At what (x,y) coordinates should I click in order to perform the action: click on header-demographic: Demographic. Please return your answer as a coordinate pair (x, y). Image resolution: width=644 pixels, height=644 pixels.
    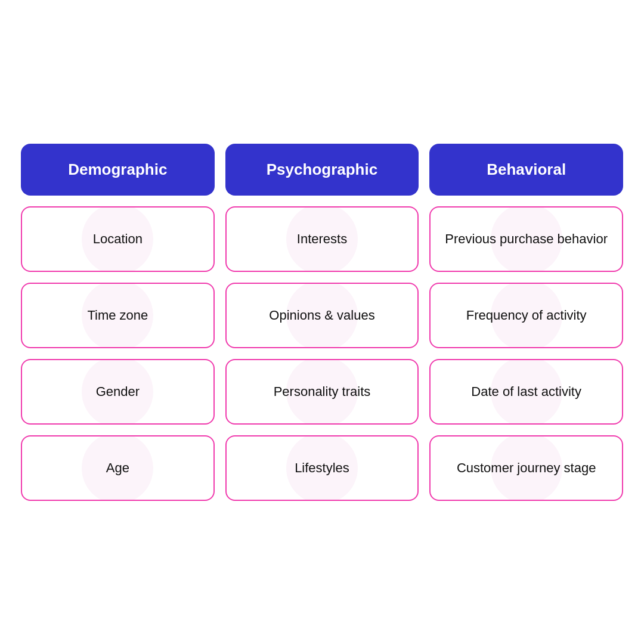
    Looking at the image, I should click on (118, 169).